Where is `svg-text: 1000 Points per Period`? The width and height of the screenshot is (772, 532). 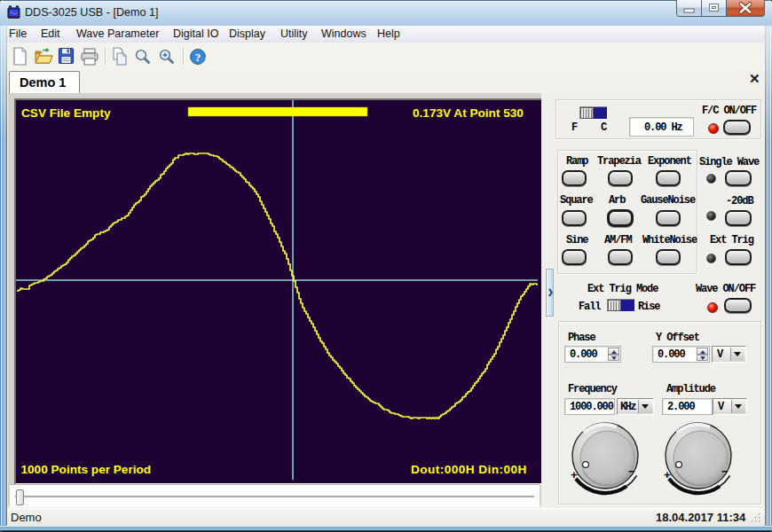 svg-text: 1000 Points per Period is located at coordinates (87, 470).